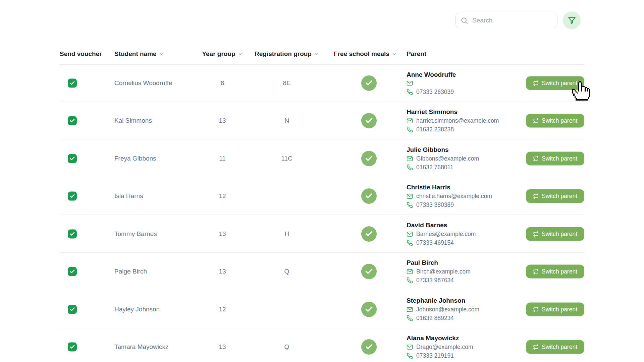 The width and height of the screenshot is (644, 362). What do you see at coordinates (322, 234) in the screenshot?
I see `table-row: Tommy Barnes 13 H David Barnes Barnes@ex…` at bounding box center [322, 234].